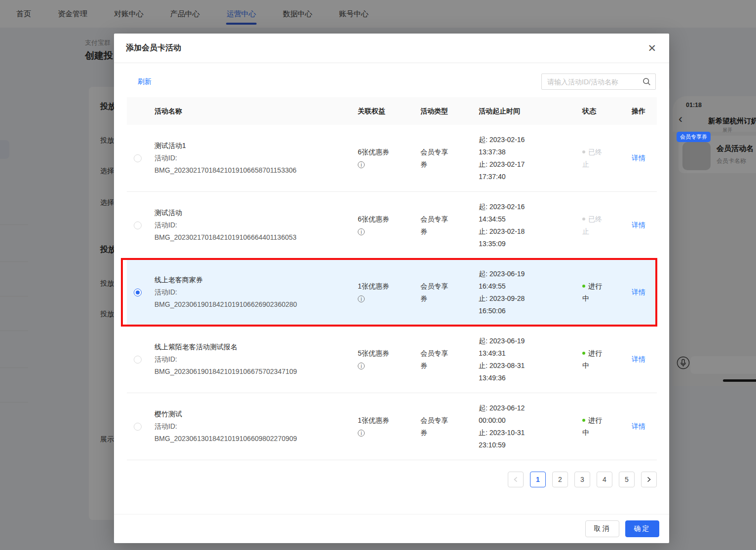  I want to click on member-coupon-tag: 会员专享券, so click(694, 137).